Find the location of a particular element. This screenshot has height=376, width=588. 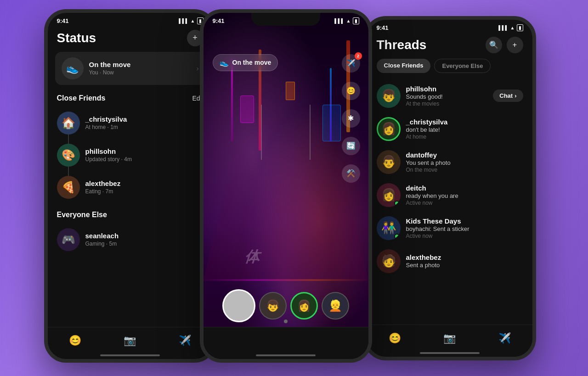

chat-label: Chat is located at coordinates (506, 95).